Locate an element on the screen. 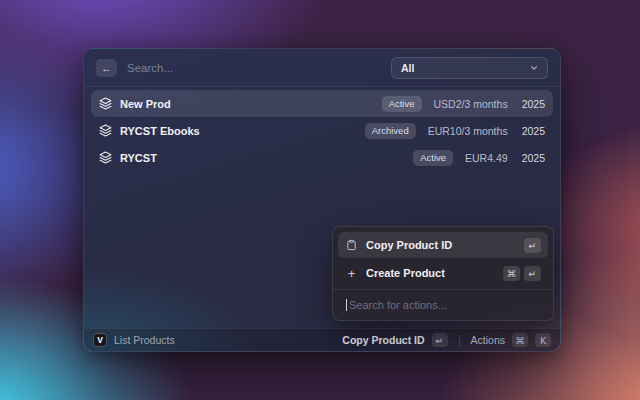 This screenshot has height=400, width=640. actions-panel: Copy Product ID ↵ + Create Product ⌘ ↵ S… is located at coordinates (443, 274).